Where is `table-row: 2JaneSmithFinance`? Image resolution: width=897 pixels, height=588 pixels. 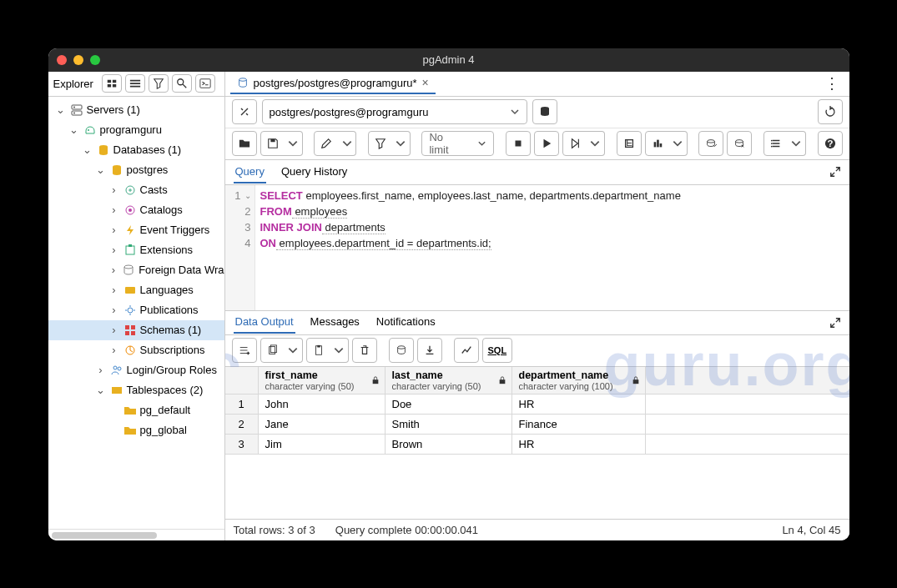
table-row: 2JaneSmithFinance is located at coordinates (537, 425).